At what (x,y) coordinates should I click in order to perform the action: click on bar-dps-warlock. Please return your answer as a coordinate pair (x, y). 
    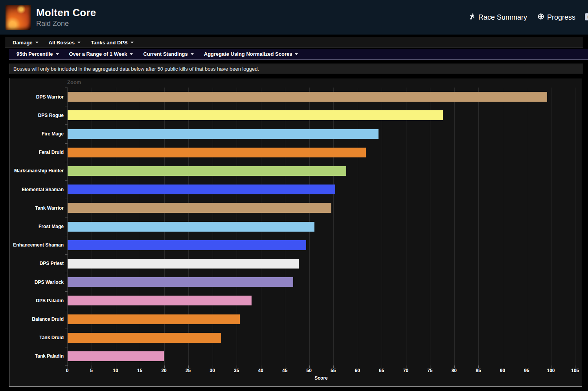
    Looking at the image, I should click on (180, 282).